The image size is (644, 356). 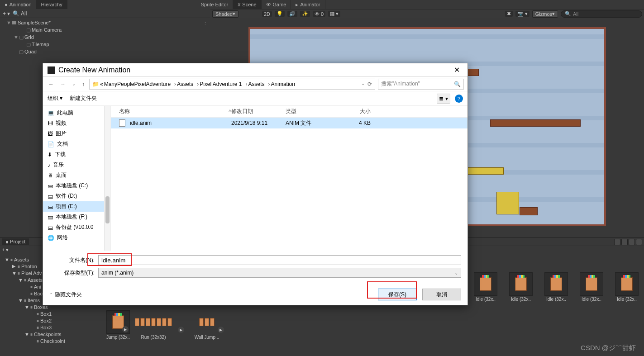 What do you see at coordinates (107, 178) in the screenshot?
I see `sidebar-scrollbar` at bounding box center [107, 178].